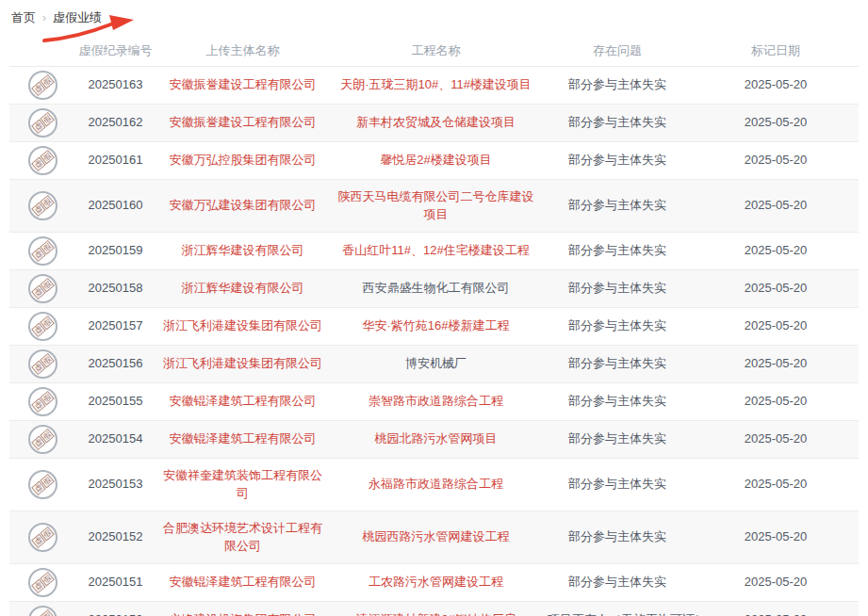 The width and height of the screenshot is (868, 616). Describe the element at coordinates (243, 205) in the screenshot. I see `company-link: 安徽万弘建设集团有限公司` at that location.